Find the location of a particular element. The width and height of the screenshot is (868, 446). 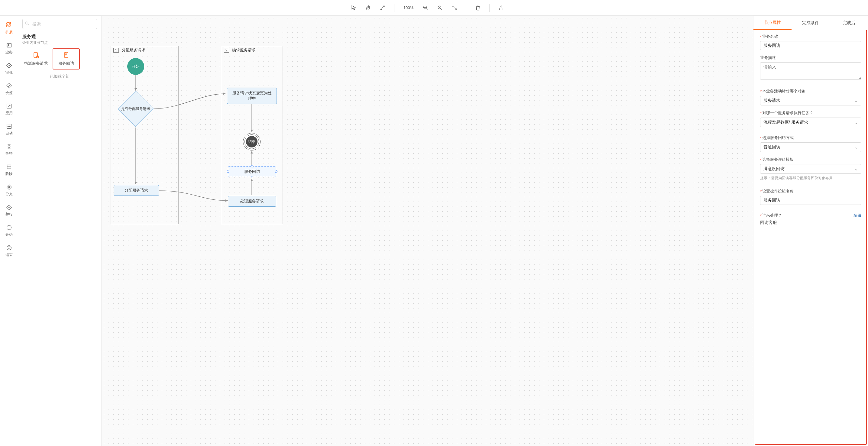

node-label: 结束 is located at coordinates (252, 142).